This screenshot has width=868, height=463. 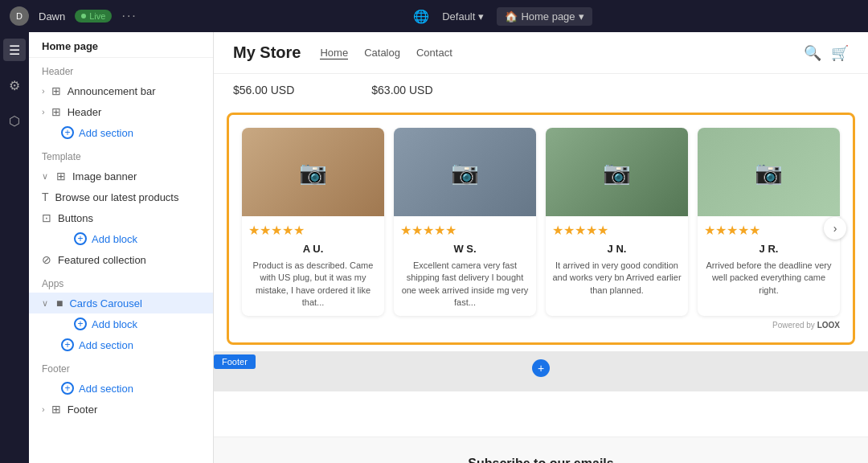 I want to click on section-icon: ⊘, so click(x=47, y=260).